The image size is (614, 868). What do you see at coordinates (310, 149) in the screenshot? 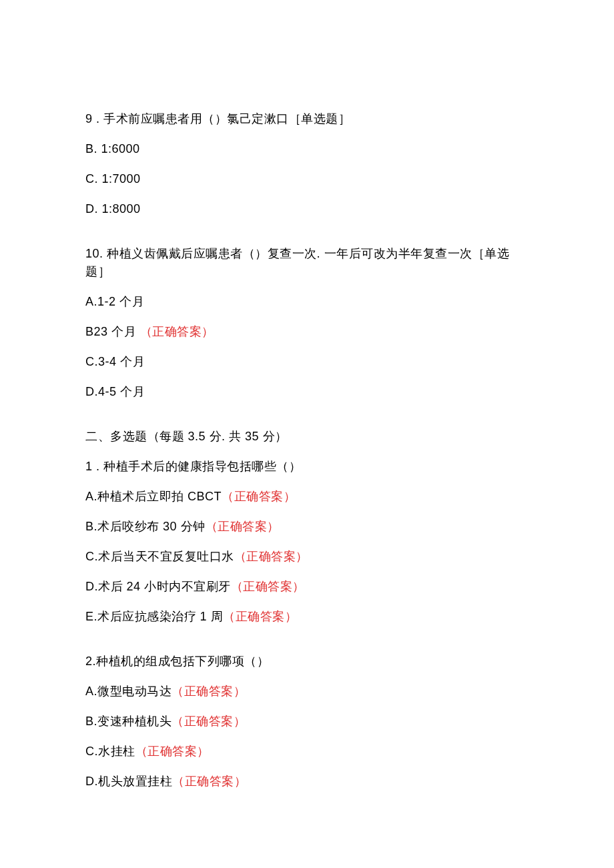
I see `question-9-option-b: B. 1:6000` at bounding box center [310, 149].